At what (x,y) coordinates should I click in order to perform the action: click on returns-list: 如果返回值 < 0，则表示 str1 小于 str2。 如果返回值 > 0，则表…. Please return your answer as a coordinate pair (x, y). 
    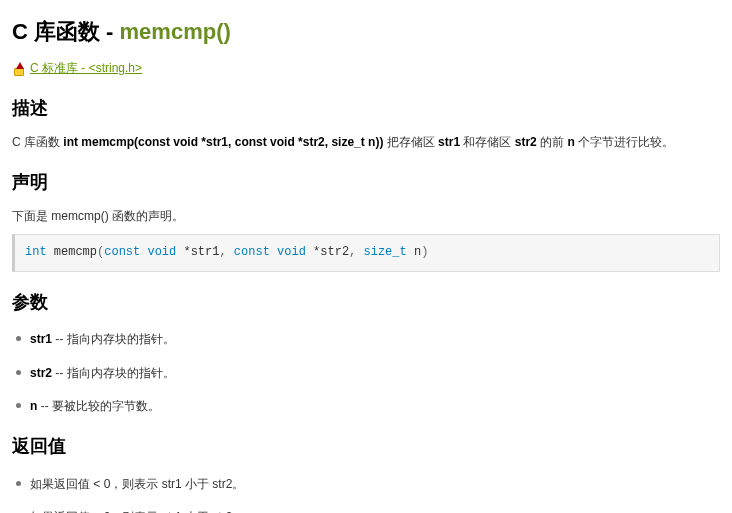
    Looking at the image, I should click on (366, 494).